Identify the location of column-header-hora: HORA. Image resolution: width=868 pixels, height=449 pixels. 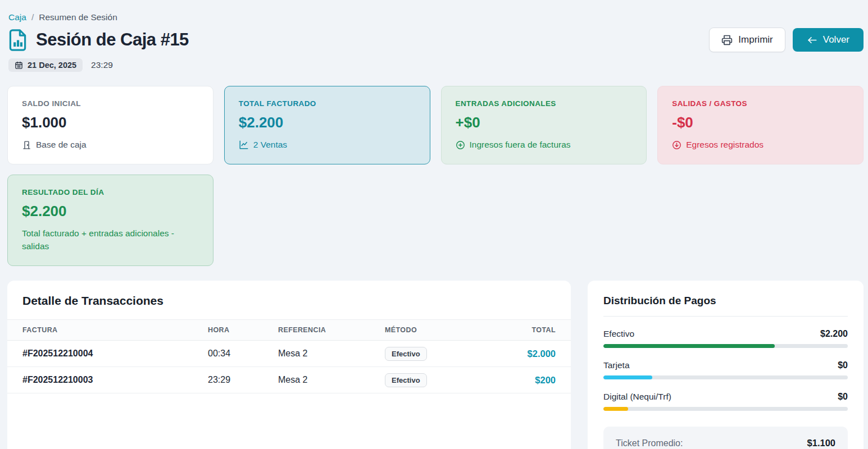
(243, 330).